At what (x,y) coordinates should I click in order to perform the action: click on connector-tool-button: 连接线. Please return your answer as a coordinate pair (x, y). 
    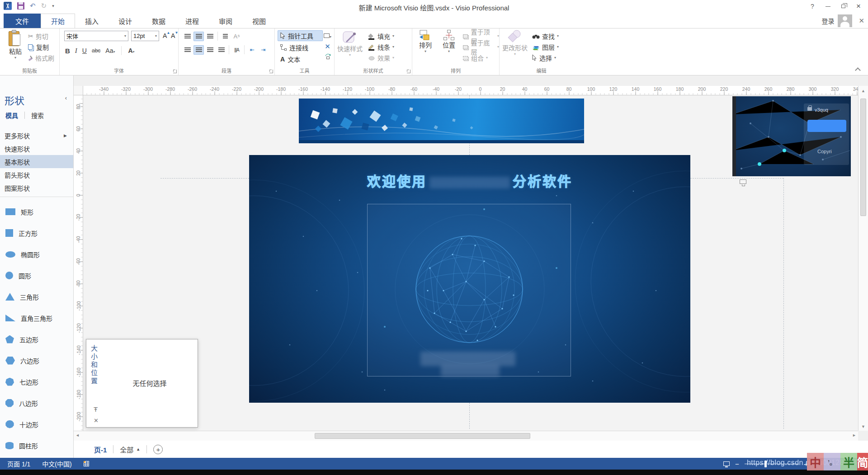
    Looking at the image, I should click on (294, 47).